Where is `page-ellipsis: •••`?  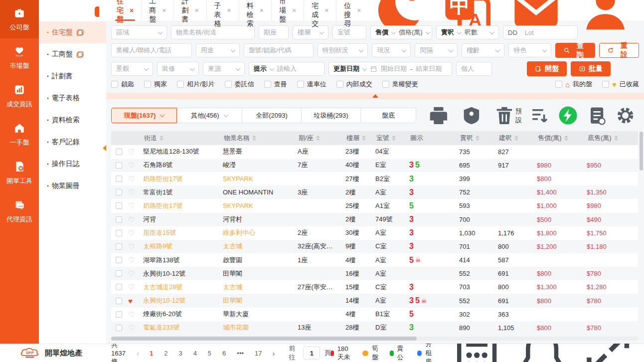 page-ellipsis: ••• is located at coordinates (240, 353).